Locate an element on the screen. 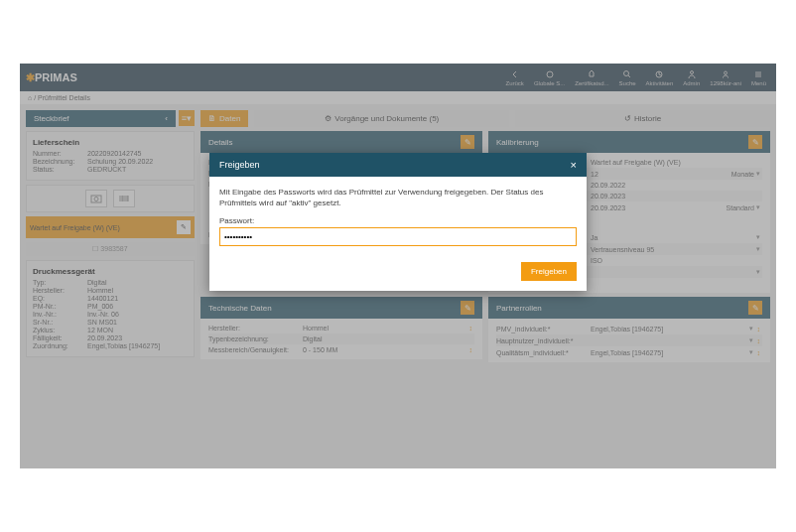  modal-text: Mit Eingabe des Passworts wird das Prüfm… is located at coordinates (398, 198).